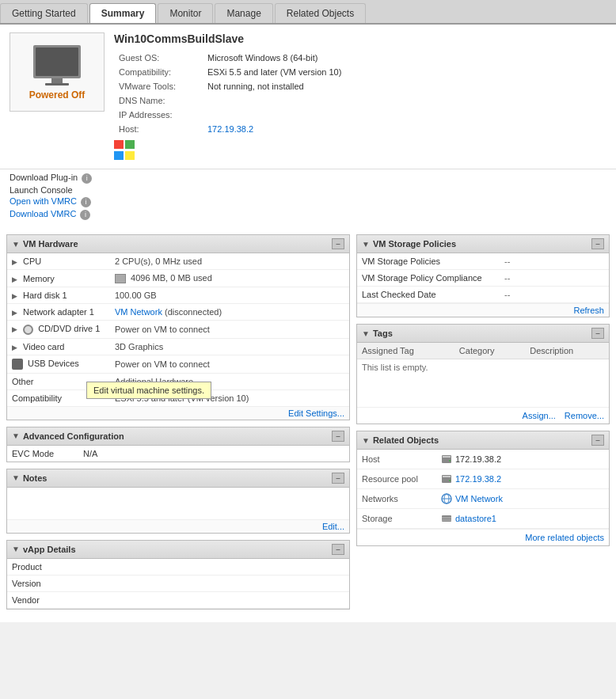  I want to click on related-objects-table: Host 172.19.38.2, so click(483, 489).